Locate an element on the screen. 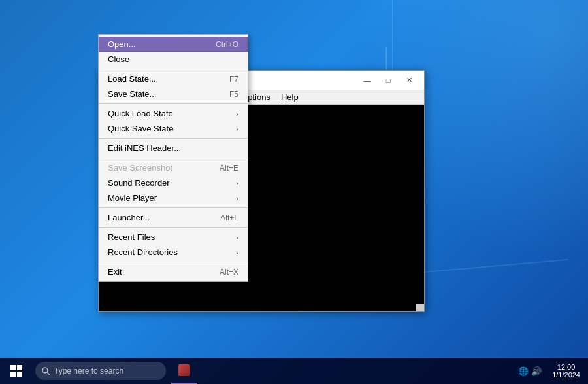  quick-load-state-arrow: › is located at coordinates (237, 114).